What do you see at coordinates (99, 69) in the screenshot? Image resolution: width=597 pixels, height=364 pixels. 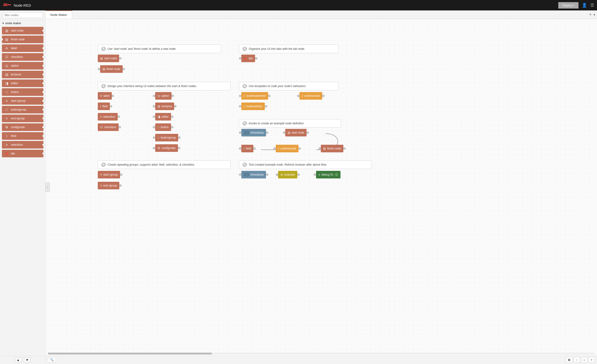 I see `finish-node-1-port-left` at bounding box center [99, 69].